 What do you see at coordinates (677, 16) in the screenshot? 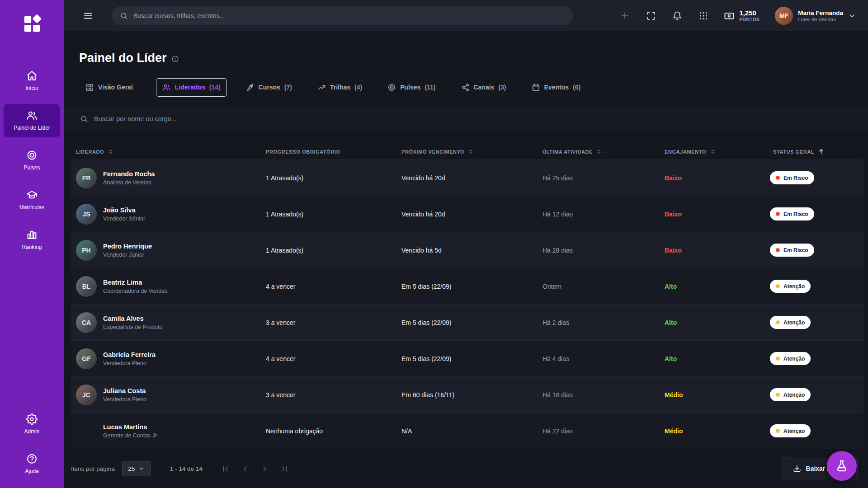
I see `bell-icon` at bounding box center [677, 16].